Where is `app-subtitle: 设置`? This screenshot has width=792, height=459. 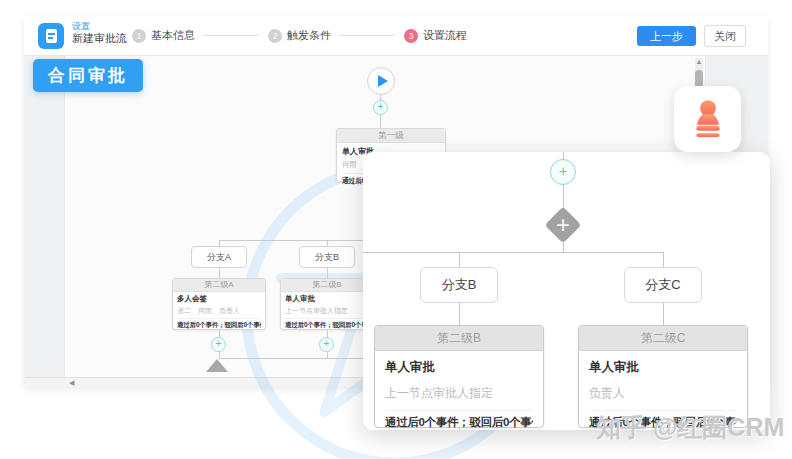
app-subtitle: 设置 is located at coordinates (100, 26).